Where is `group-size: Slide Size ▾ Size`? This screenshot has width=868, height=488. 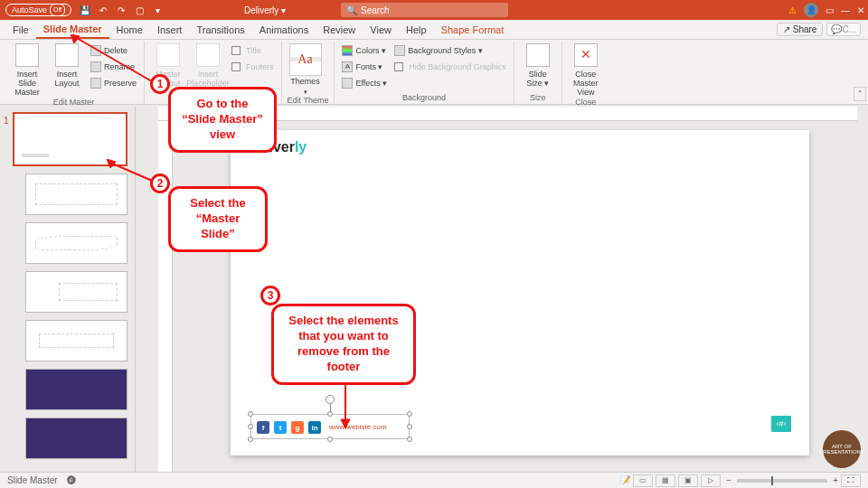 group-size: Slide Size ▾ Size is located at coordinates (539, 72).